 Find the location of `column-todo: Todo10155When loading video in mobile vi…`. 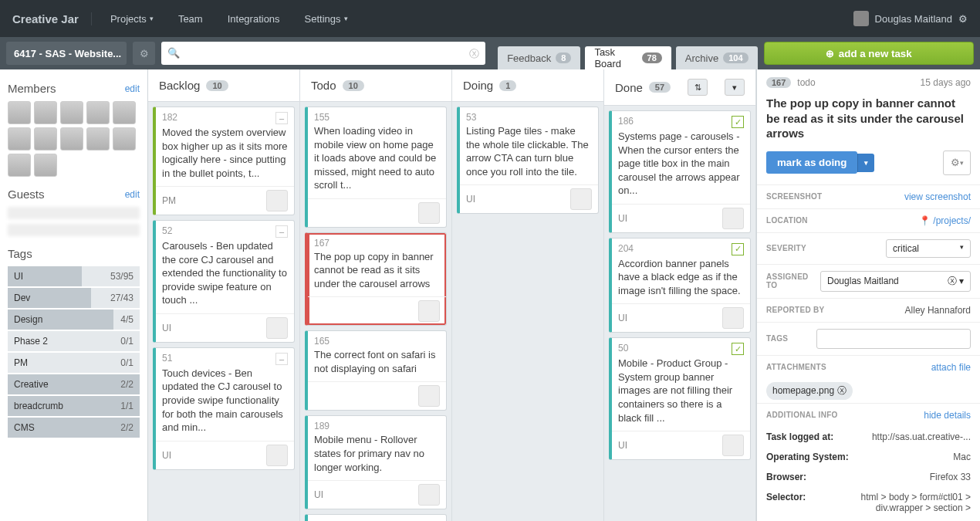

column-todo: Todo10155When loading video in mobile vi… is located at coordinates (377, 295).